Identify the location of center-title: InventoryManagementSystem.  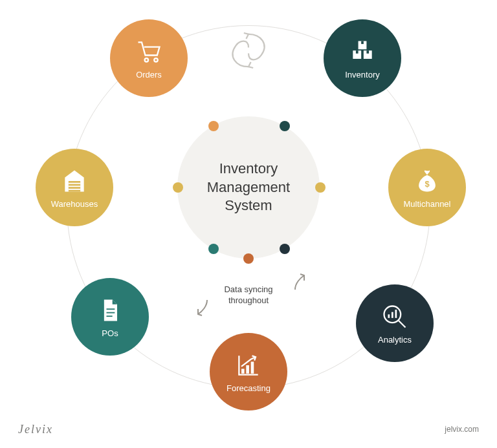
(248, 187).